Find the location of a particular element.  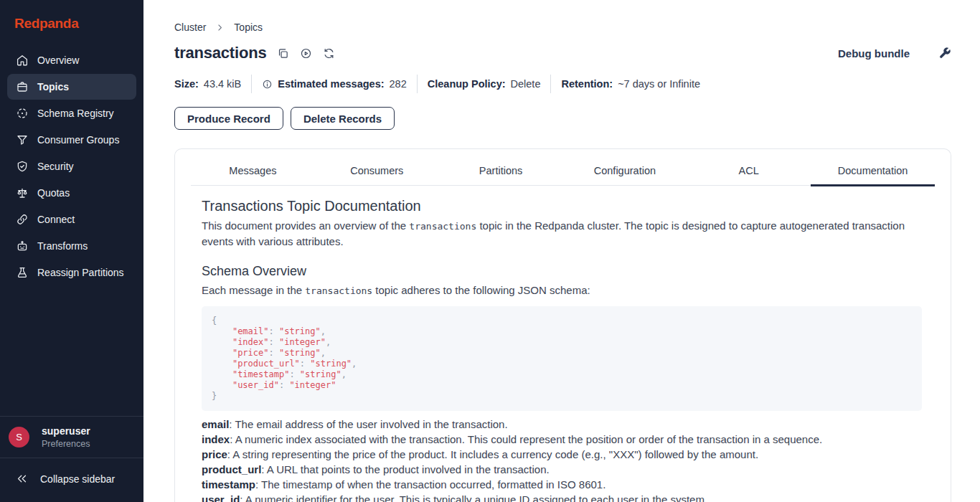

topic-actions: Produce Record Delete Records is located at coordinates (562, 118).